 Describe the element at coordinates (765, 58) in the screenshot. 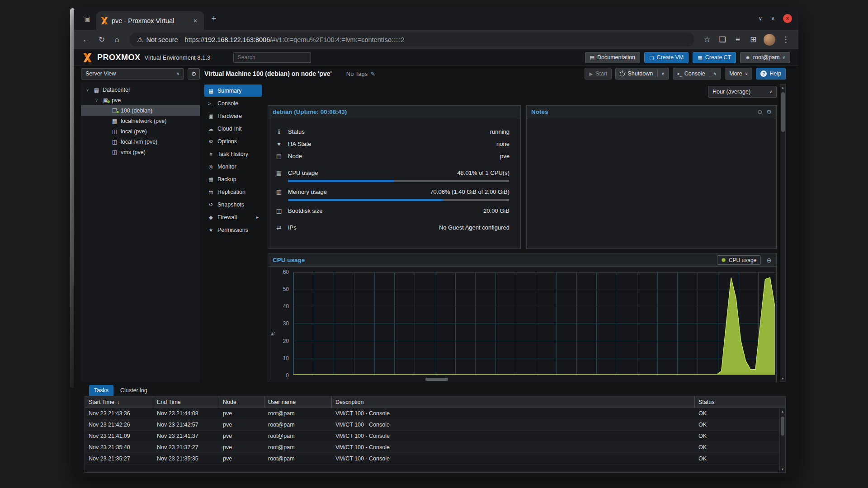

I see `user-menu-button: ☻root@pam∨` at that location.